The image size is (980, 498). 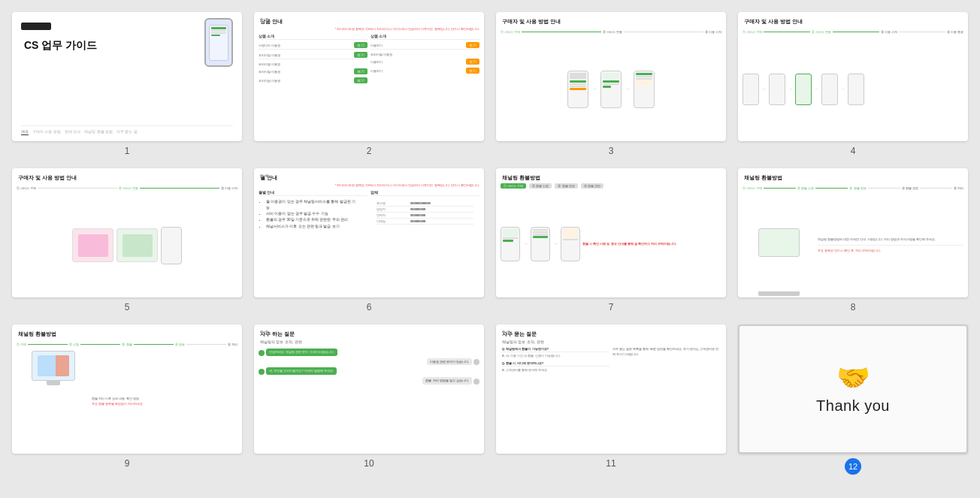 I want to click on slide-wrapper-9: 채널링 환불방법 ① 구매 ② 신청 ③ 환불 ④ 완료 ⑤ 처리, so click(x=127, y=400).